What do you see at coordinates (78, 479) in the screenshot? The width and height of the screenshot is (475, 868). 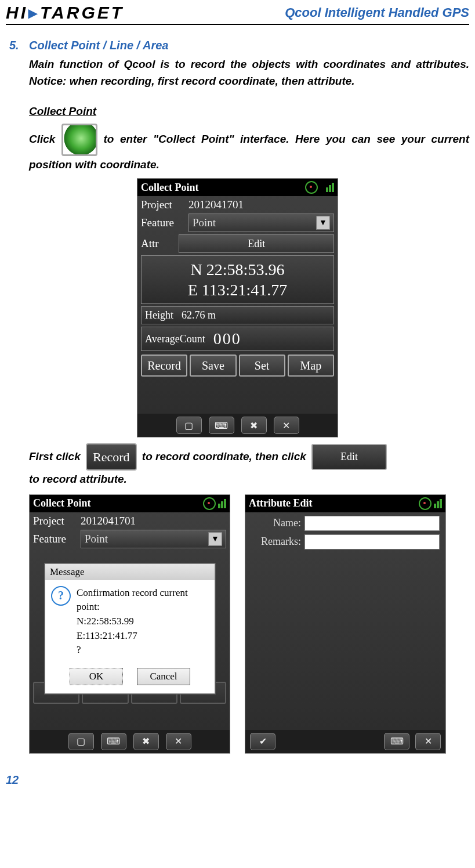 I see `text: to record attribute.` at bounding box center [78, 479].